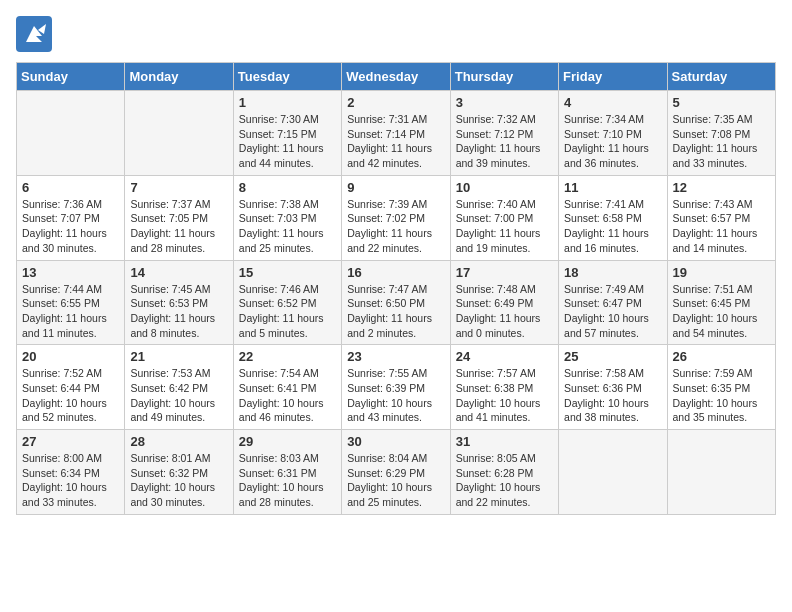 Image resolution: width=792 pixels, height=612 pixels. What do you see at coordinates (504, 218) in the screenshot?
I see `day-cell: 10Sunrise: 7:40 AM Sunset: 7:00 PM Dayli…` at bounding box center [504, 218].